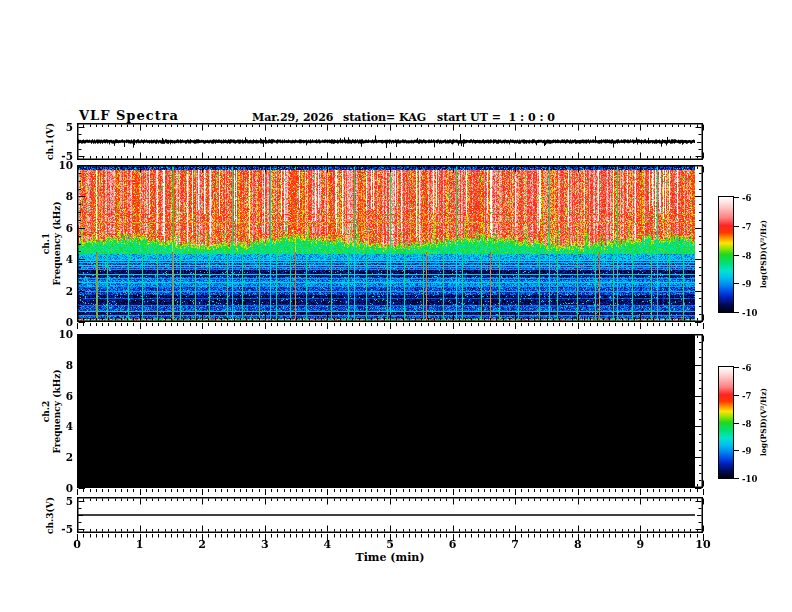 This screenshot has height=612, width=792. Describe the element at coordinates (390, 558) in the screenshot. I see `time-axis-label: Time (min)` at that location.